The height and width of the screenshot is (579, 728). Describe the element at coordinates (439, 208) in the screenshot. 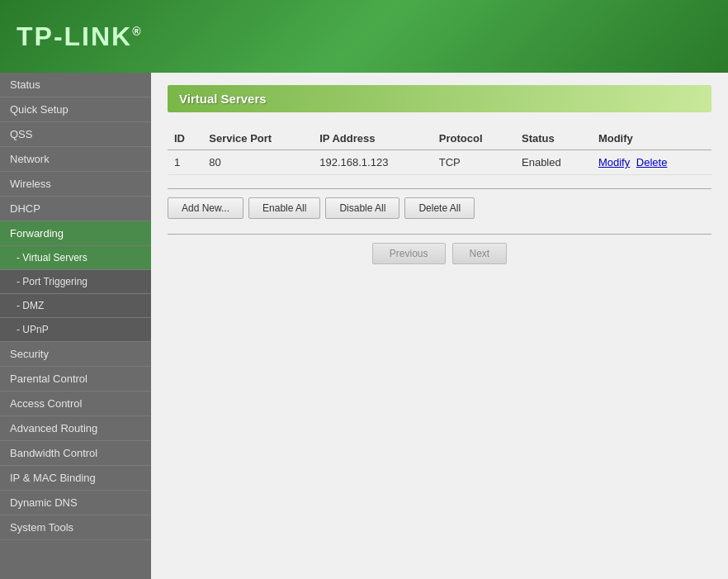

I see `delete-all-button: Delete All` at that location.